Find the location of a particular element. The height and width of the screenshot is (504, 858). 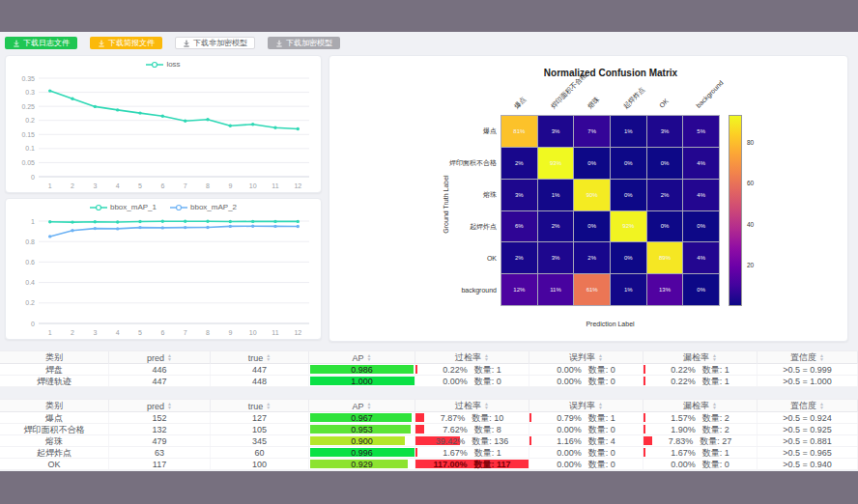

ap-cell: 0.900 is located at coordinates (362, 440).